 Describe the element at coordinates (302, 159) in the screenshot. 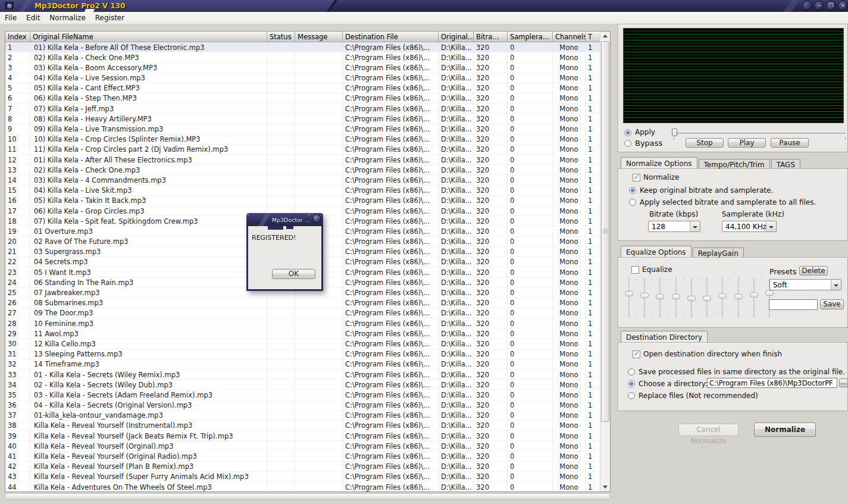

I see `table-row: 12 01) Killa Kela - After All These Elec…` at that location.